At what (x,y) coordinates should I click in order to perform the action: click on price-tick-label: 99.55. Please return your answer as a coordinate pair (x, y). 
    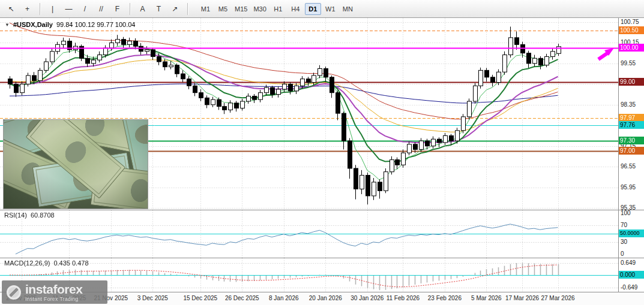
    Looking at the image, I should click on (628, 64).